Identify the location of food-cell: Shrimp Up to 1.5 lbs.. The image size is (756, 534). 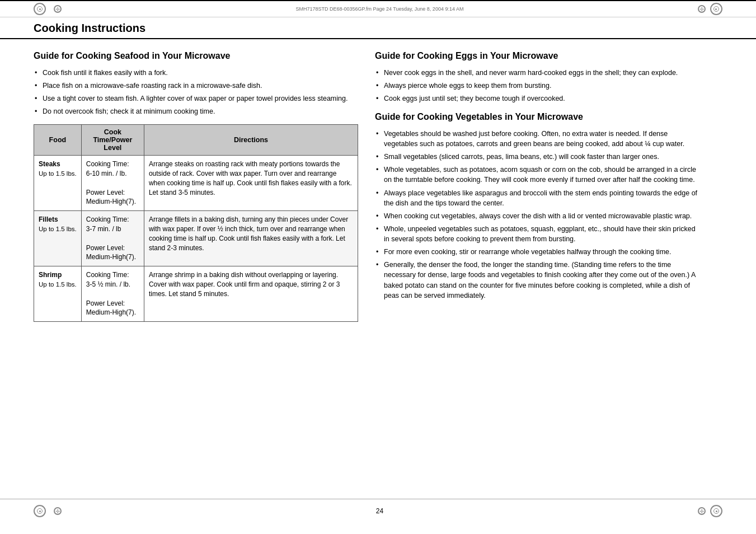
(58, 294).